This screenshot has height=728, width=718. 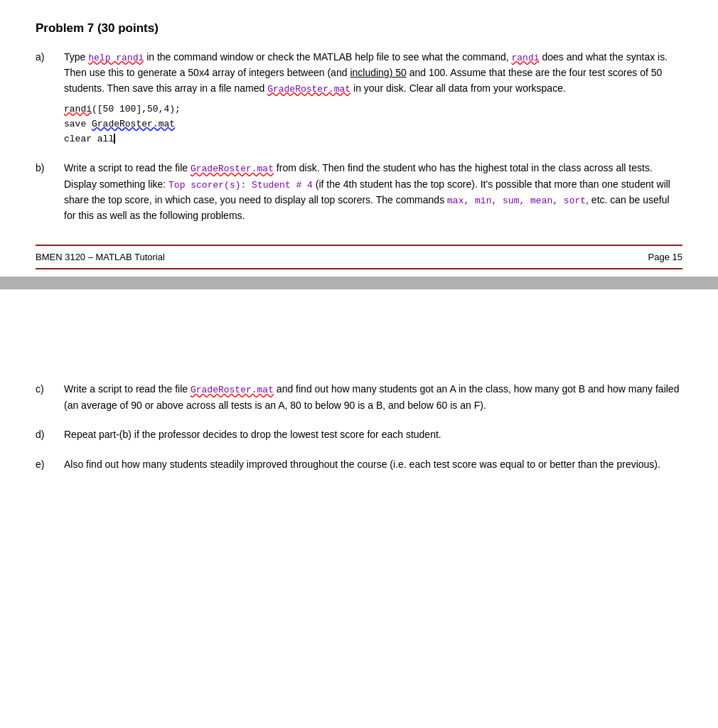 What do you see at coordinates (50, 58) in the screenshot?
I see `part-a-label: a)` at bounding box center [50, 58].